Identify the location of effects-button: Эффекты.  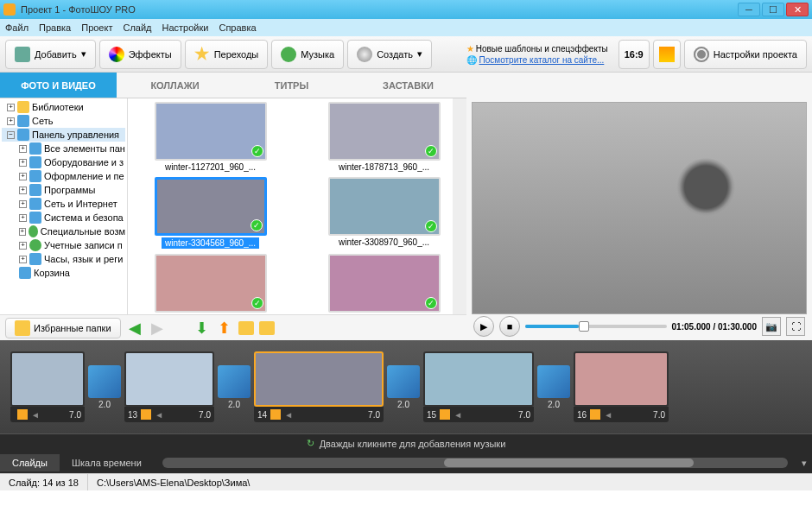
(140, 54).